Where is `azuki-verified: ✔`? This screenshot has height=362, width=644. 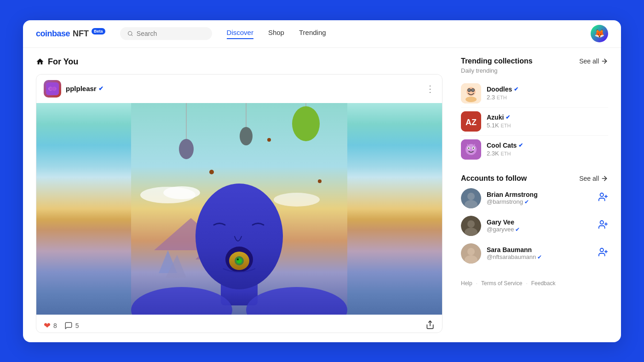
azuki-verified: ✔ is located at coordinates (508, 117).